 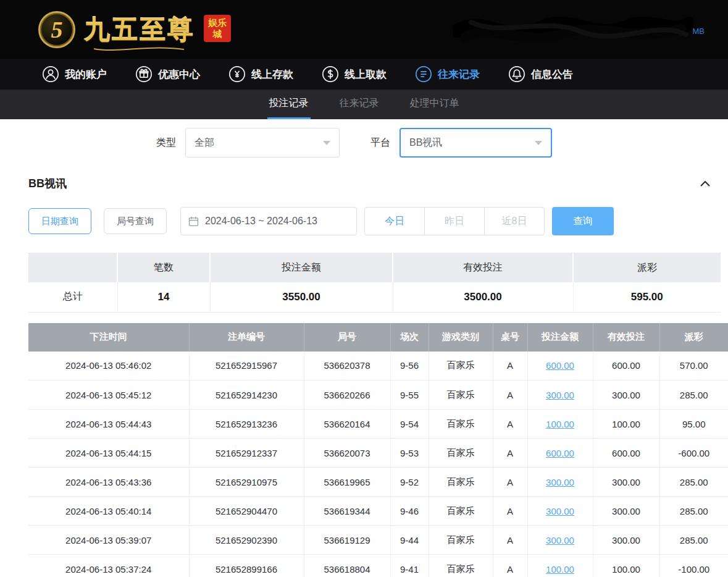 I want to click on round-no-cell: 536620378, so click(x=347, y=366).